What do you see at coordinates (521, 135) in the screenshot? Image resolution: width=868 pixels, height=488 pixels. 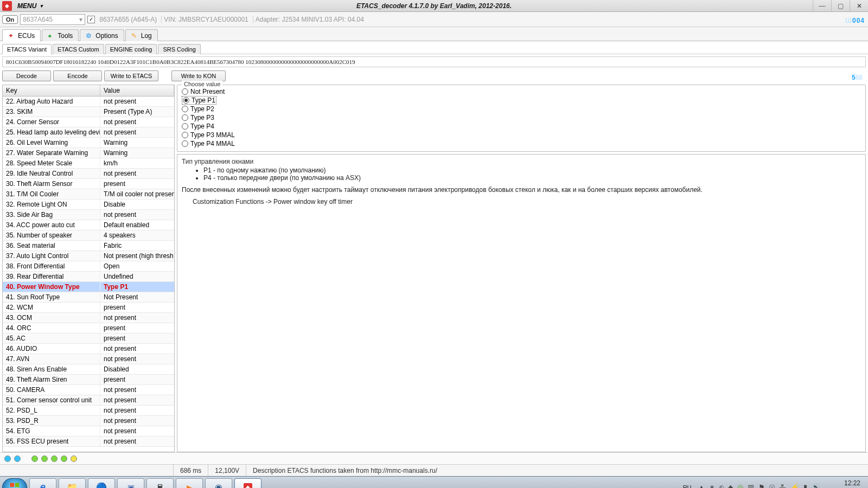 I see `radio-option: Type P3 MMAL` at bounding box center [521, 135].